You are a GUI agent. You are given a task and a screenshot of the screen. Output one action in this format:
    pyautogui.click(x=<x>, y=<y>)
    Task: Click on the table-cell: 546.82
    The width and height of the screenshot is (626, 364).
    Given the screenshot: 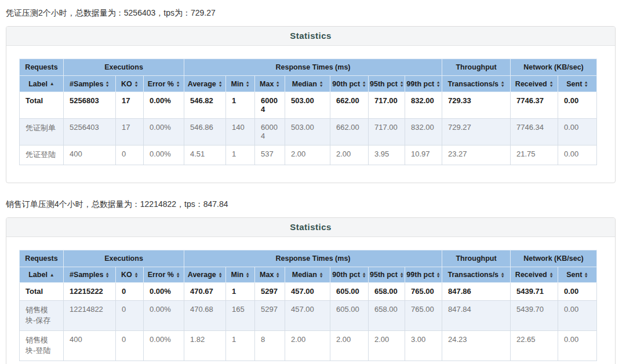 What is the action you would take?
    pyautogui.click(x=205, y=105)
    